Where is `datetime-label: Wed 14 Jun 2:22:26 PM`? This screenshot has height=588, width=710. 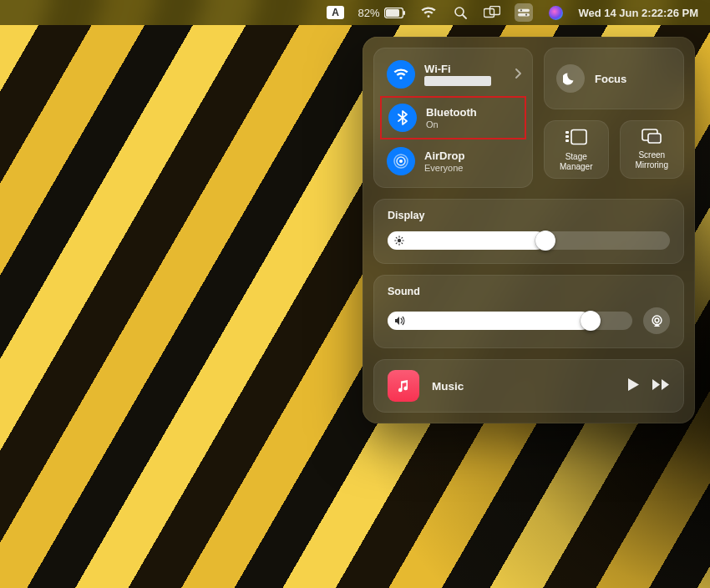 datetime-label: Wed 14 Jun 2:22:26 PM is located at coordinates (638, 13).